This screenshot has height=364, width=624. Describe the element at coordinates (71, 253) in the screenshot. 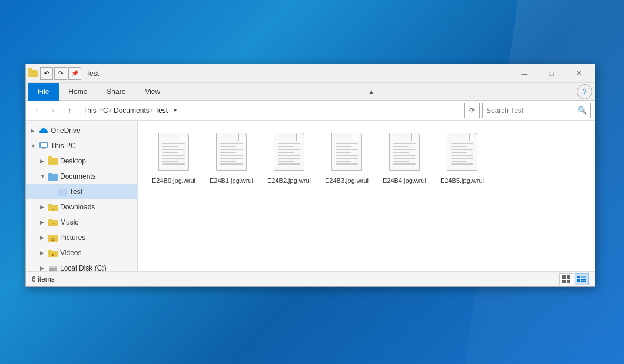

I see `sidebar-label: Videos` at that location.